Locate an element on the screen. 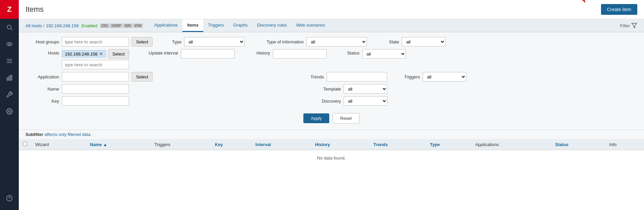  host-groups-label: Host groups is located at coordinates (42, 42).